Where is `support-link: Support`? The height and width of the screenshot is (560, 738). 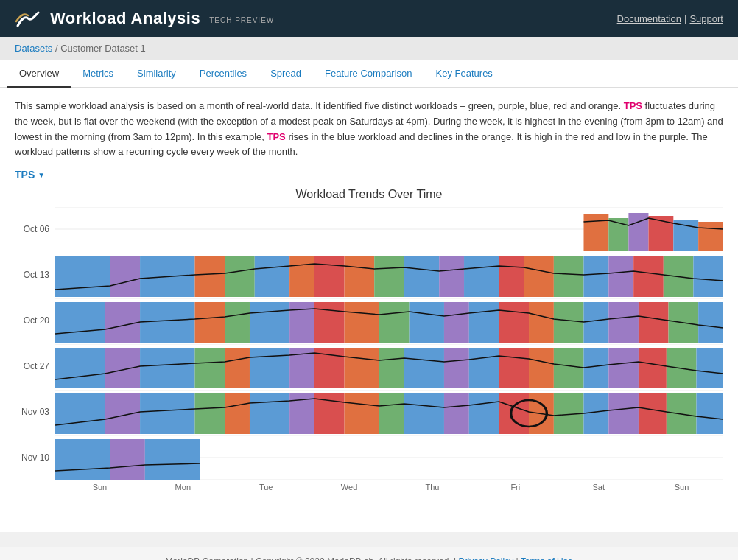 support-link: Support is located at coordinates (706, 19).